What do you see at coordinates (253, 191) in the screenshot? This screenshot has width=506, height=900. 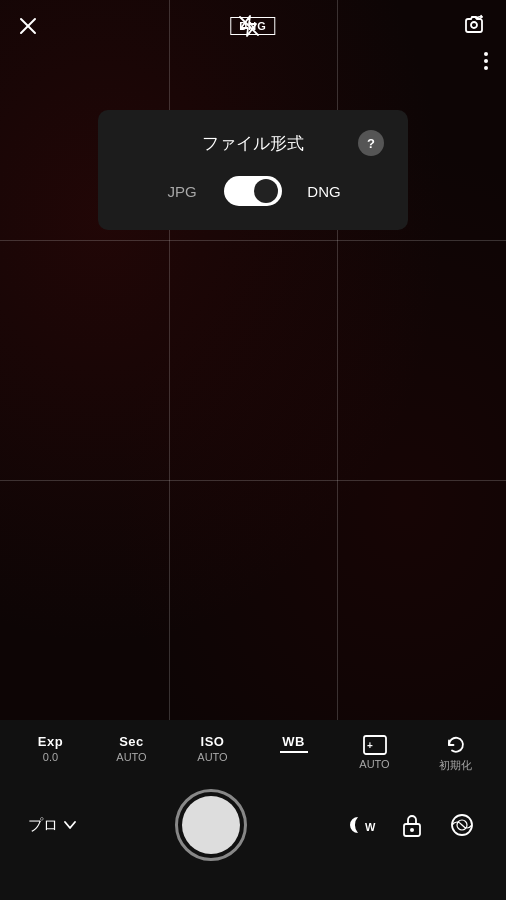 I see `format-toggle` at bounding box center [253, 191].